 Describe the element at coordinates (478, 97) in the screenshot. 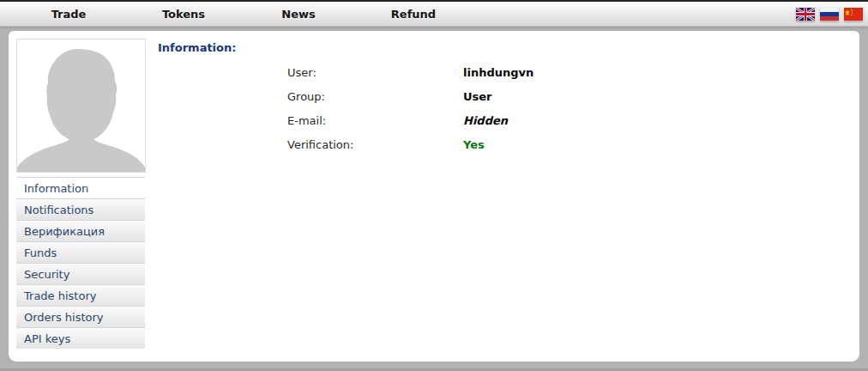

I see `group-value: User` at that location.